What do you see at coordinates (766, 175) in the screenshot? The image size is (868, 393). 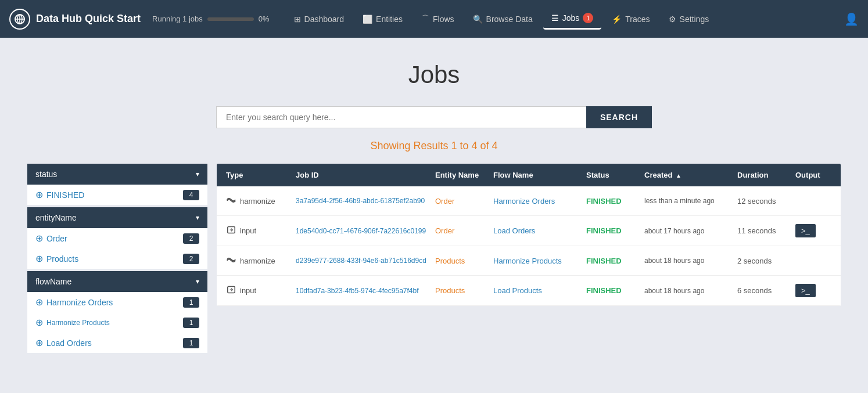 I see `col-duration: Duration` at bounding box center [766, 175].